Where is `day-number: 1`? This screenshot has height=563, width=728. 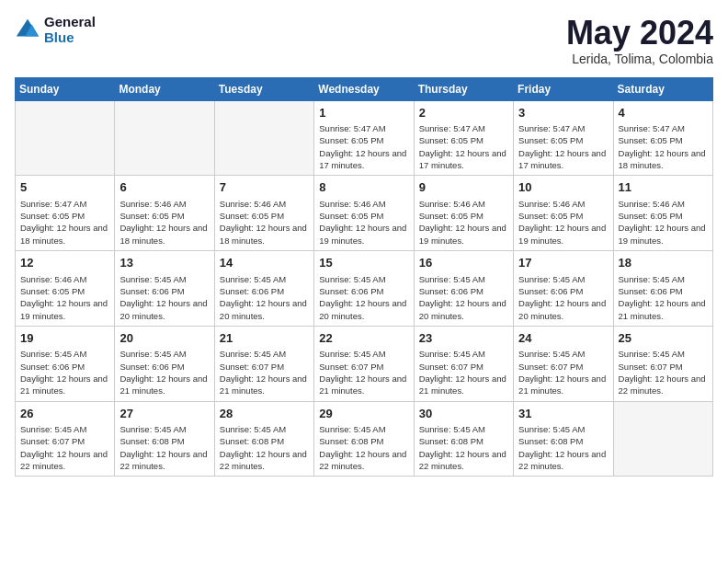 day-number: 1 is located at coordinates (364, 113).